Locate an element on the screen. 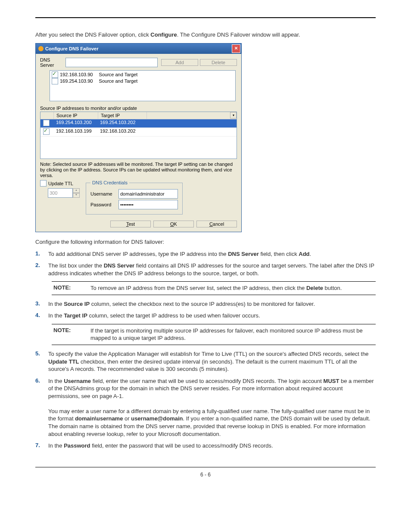 The width and height of the screenshot is (411, 532). ok-button: OK is located at coordinates (174, 224).